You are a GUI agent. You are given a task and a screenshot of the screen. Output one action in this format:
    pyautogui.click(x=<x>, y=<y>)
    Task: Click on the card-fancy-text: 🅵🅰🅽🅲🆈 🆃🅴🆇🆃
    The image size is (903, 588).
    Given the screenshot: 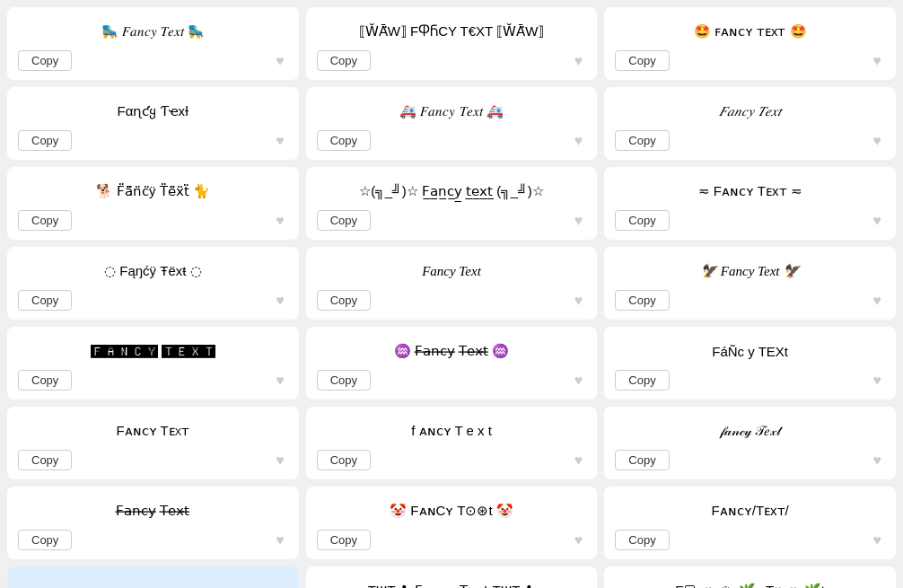 What is the action you would take?
    pyautogui.click(x=153, y=351)
    